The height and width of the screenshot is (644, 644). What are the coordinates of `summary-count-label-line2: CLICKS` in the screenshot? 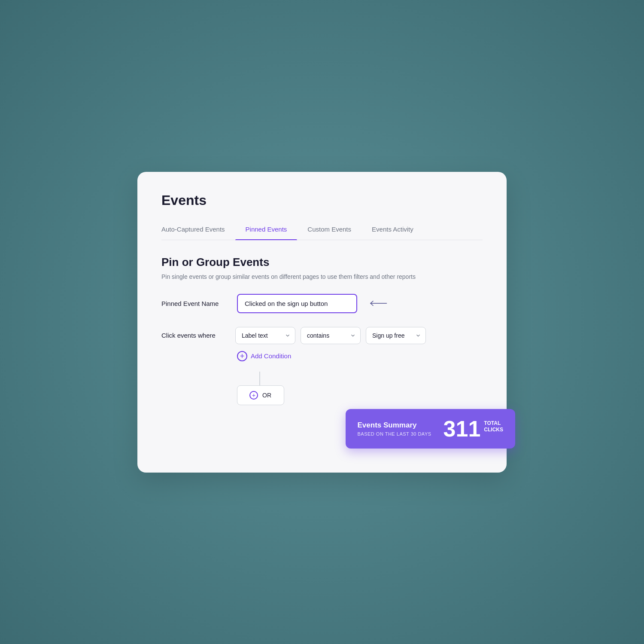 It's located at (494, 430).